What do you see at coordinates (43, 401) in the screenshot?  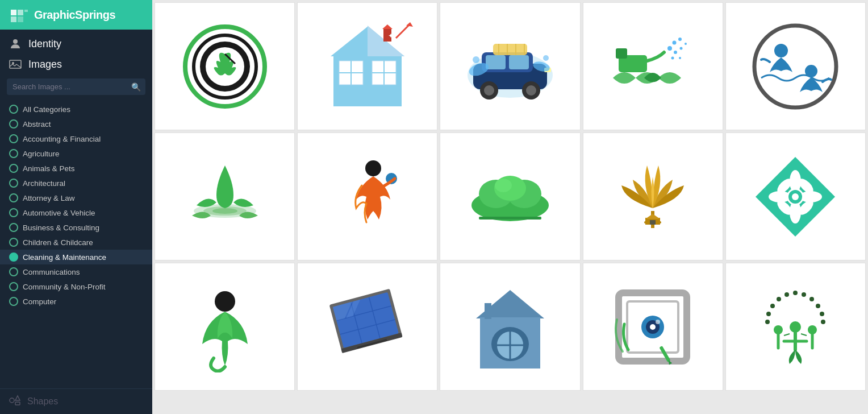 I see `shapes-label: Shapes` at bounding box center [43, 401].